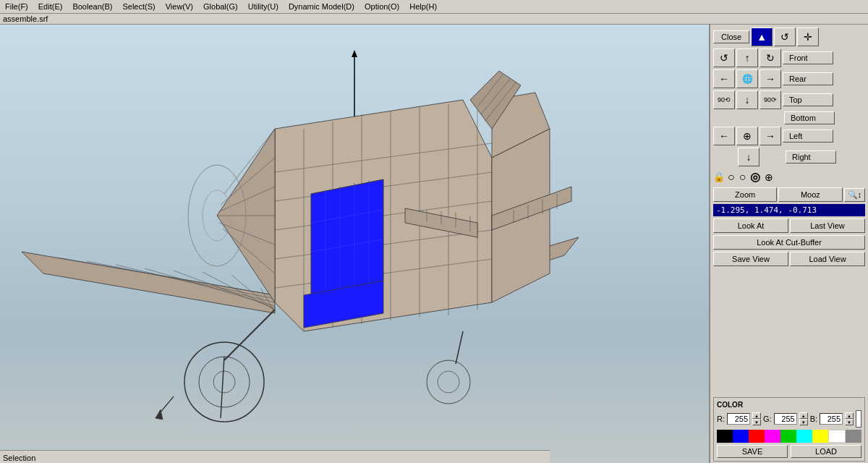  I want to click on palette-white, so click(837, 436).